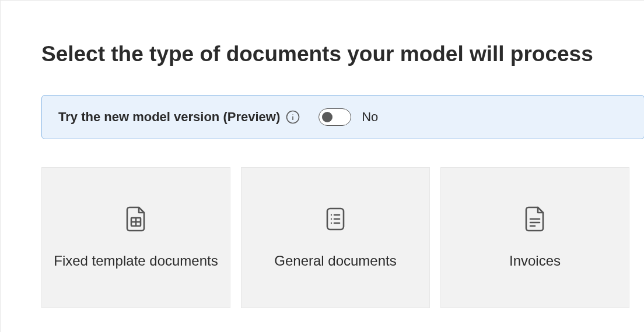 The height and width of the screenshot is (332, 644). What do you see at coordinates (535, 238) in the screenshot?
I see `card-invoices: Invoices` at bounding box center [535, 238].